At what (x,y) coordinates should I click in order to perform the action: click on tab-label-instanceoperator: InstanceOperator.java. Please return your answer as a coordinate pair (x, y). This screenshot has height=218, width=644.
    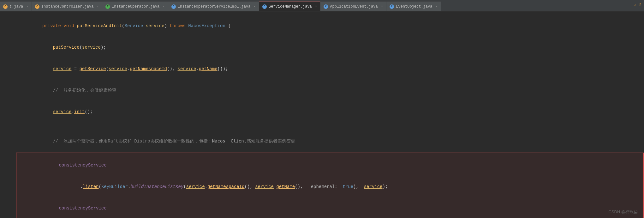
    Looking at the image, I should click on (136, 7).